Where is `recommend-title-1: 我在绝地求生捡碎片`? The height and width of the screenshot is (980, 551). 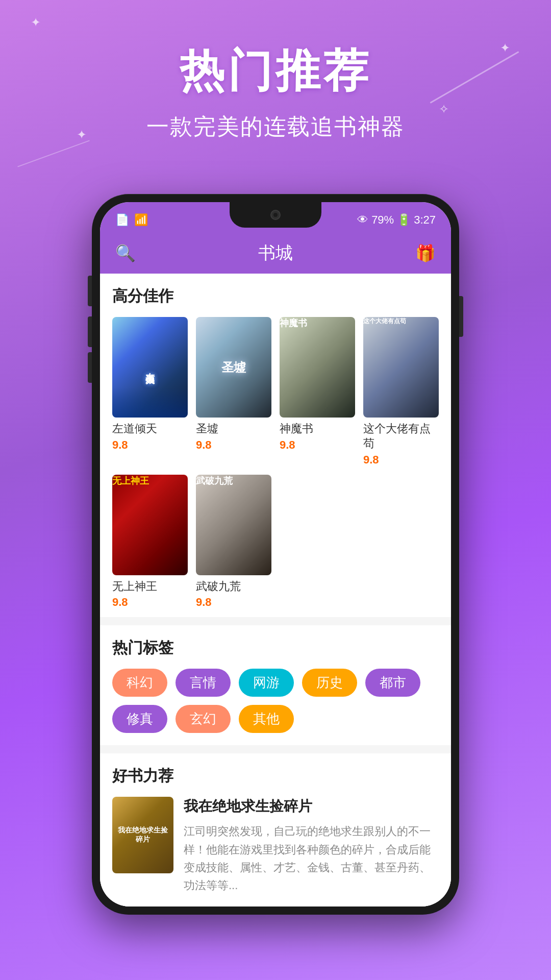 recommend-title-1: 我在绝地求生捡碎片 is located at coordinates (311, 806).